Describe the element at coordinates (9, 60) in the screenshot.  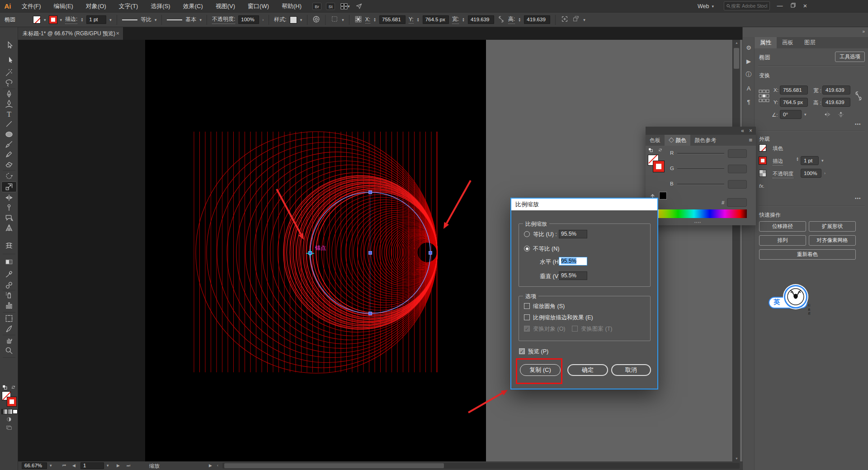
I see `direct-selection-tool` at that location.